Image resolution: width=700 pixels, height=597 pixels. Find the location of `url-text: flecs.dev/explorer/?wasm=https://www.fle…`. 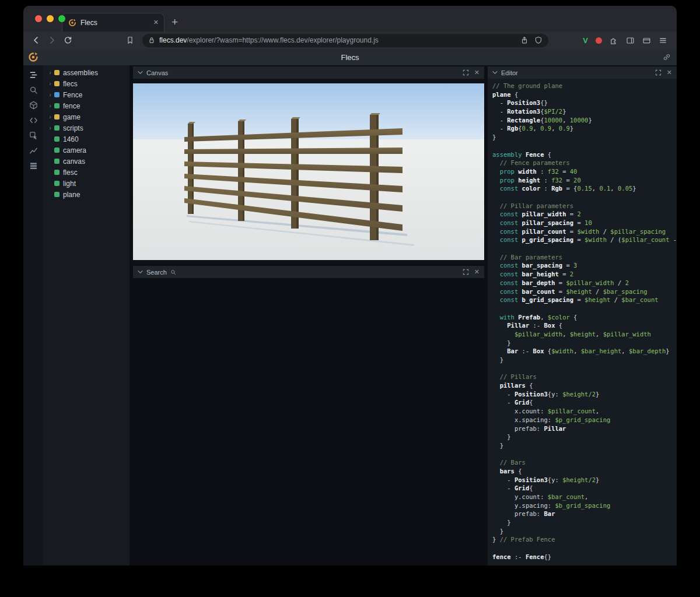

url-text: flecs.dev/explorer/?wasm=https://www.fle… is located at coordinates (338, 40).